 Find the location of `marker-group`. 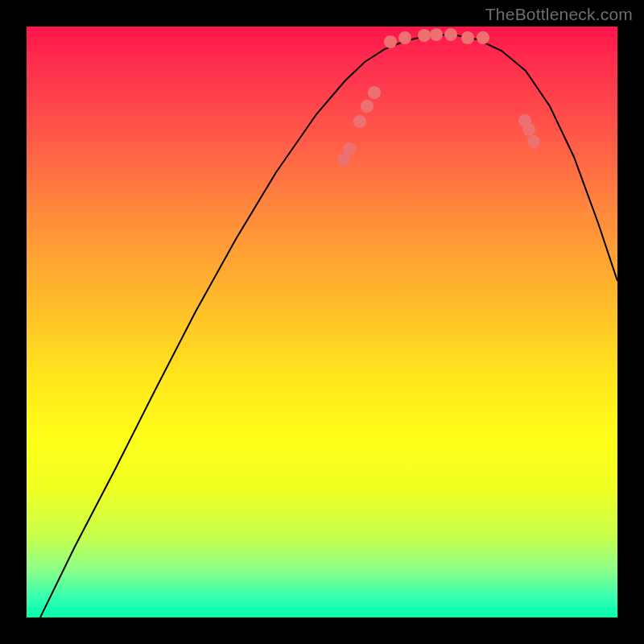

marker-group is located at coordinates (439, 97).